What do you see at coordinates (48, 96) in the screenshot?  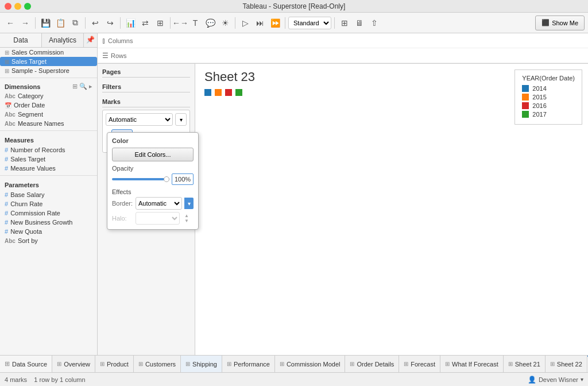 I see `dim-category: Abc Category` at bounding box center [48, 96].